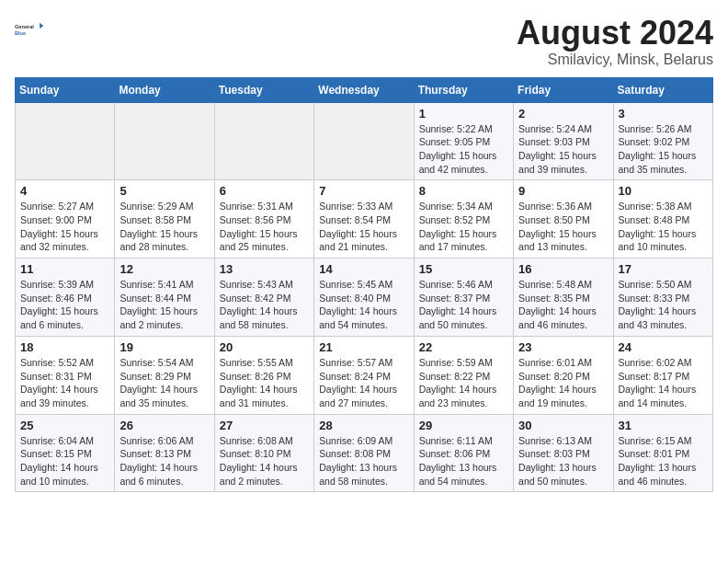 This screenshot has height=563, width=728. What do you see at coordinates (165, 219) in the screenshot?
I see `calendar-cell: 5Sunrise: 5:29 AM Sunset: 8:58 PM Daylig…` at bounding box center [165, 219].